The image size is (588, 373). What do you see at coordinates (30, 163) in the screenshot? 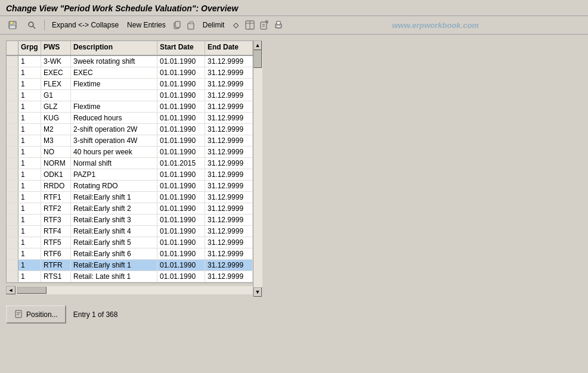
I see `row-grpg-9: 1` at bounding box center [30, 163].